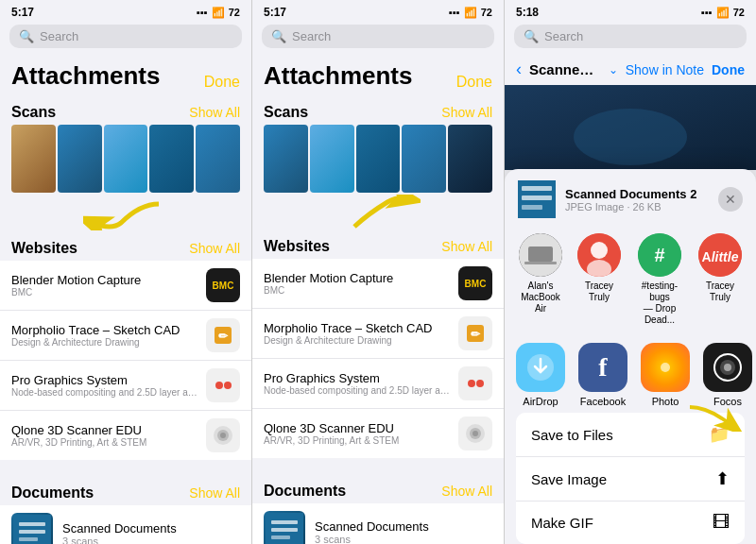  I want to click on documents-section-1: Documents Show All Scanned Documents 3 s…, so click(126, 510).